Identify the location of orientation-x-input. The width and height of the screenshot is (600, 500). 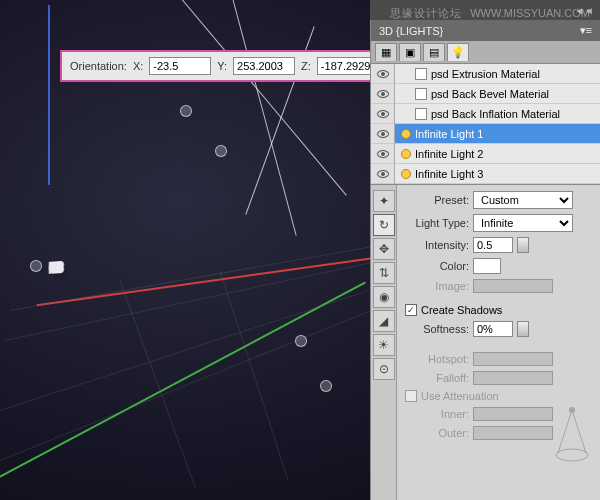
(180, 66).